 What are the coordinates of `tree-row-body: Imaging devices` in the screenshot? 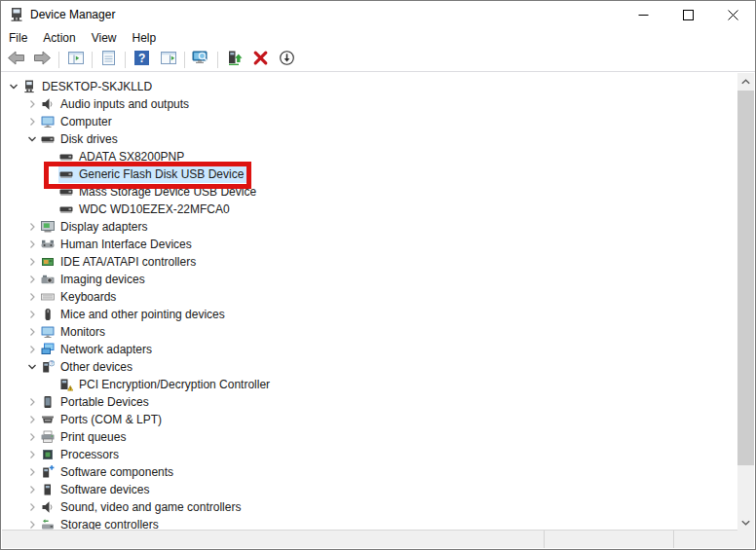 It's located at (95, 279).